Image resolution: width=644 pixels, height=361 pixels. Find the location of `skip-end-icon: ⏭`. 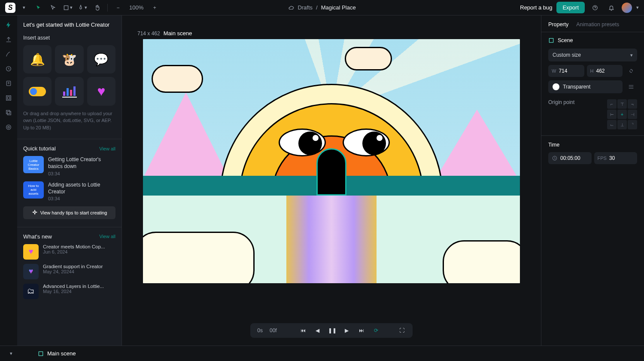

skip-end-icon: ⏭ is located at coordinates (361, 330).